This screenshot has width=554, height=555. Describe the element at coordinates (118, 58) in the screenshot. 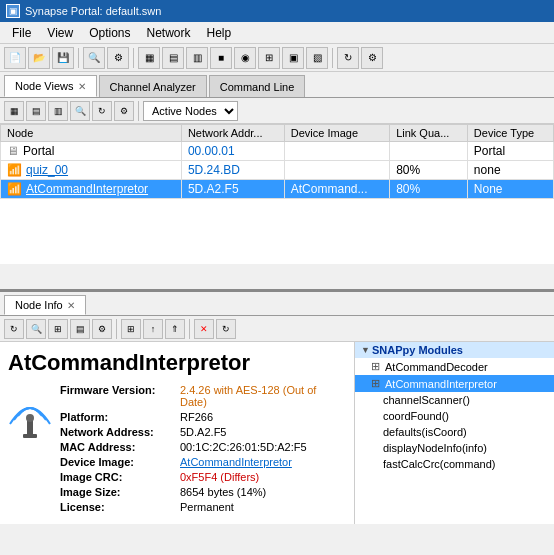

I see `toolbar-btn2: ⚙` at that location.